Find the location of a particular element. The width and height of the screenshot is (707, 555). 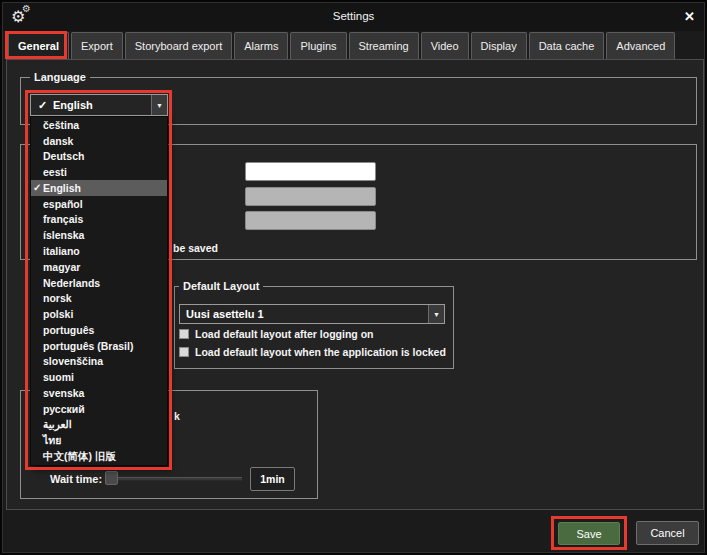

language-option-list: čeština dansk Deutsch eesti ✓English esp… is located at coordinates (99, 291).